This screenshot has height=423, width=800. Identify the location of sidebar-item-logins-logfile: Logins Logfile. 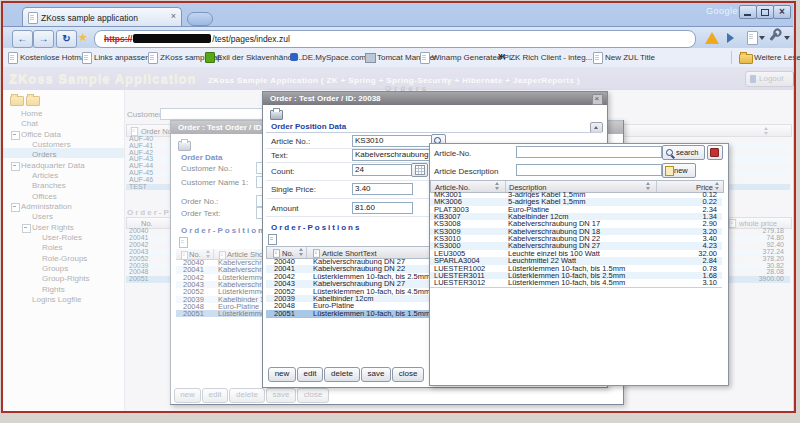
(56, 300).